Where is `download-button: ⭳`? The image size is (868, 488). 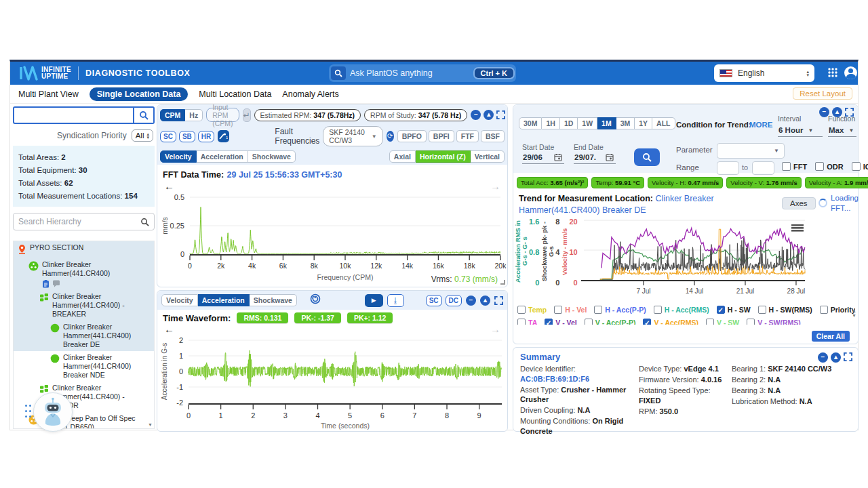 download-button: ⭳ is located at coordinates (396, 301).